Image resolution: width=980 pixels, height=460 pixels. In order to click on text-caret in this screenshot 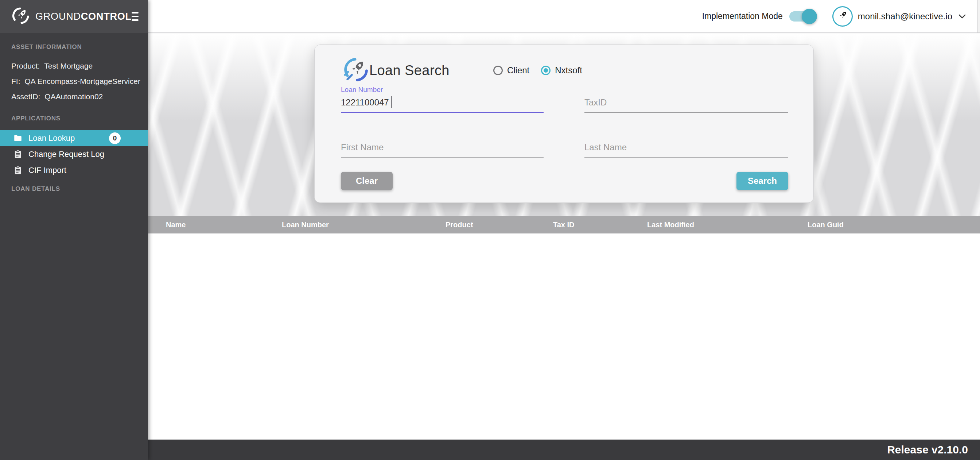, I will do `click(391, 102)`.